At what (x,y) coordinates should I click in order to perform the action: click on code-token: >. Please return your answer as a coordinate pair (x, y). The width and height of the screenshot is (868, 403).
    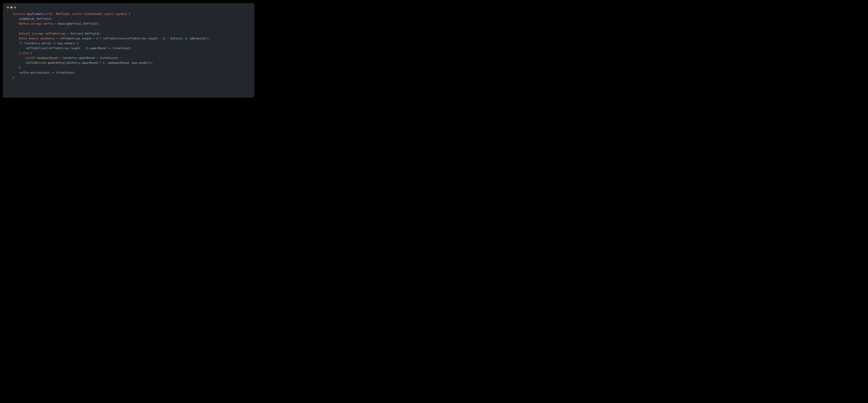
    Looking at the image, I should click on (94, 38).